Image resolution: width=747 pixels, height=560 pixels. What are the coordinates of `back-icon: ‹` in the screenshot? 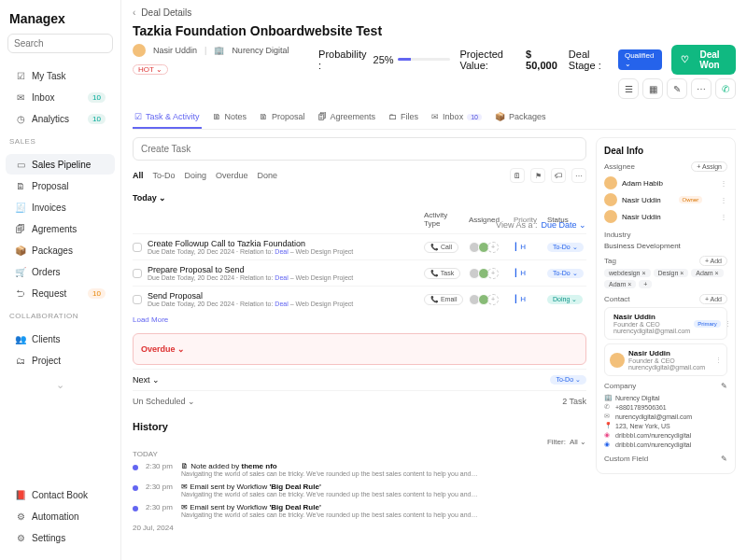 It's located at (134, 13).